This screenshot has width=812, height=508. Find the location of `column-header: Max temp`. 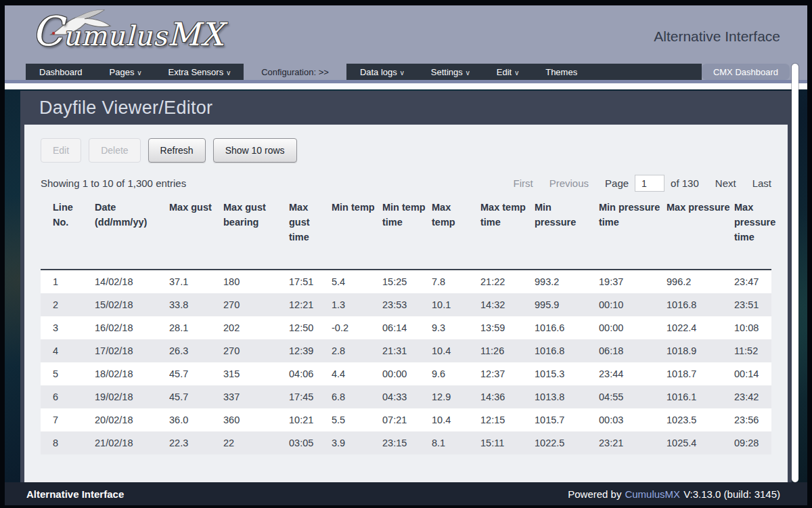

column-header: Max temp is located at coordinates (456, 234).